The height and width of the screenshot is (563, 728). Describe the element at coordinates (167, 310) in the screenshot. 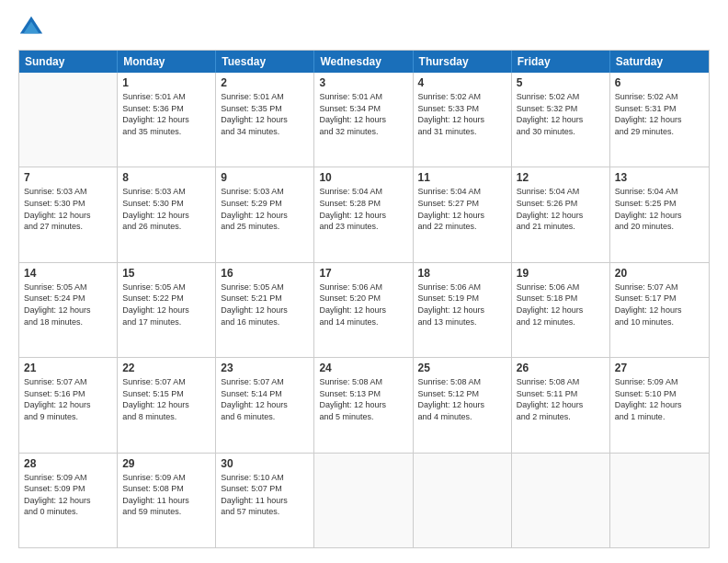

I see `day-cell-15: 15Sunrise: 5:05 AM Sunset: 5:22 PM Dayli…` at that location.